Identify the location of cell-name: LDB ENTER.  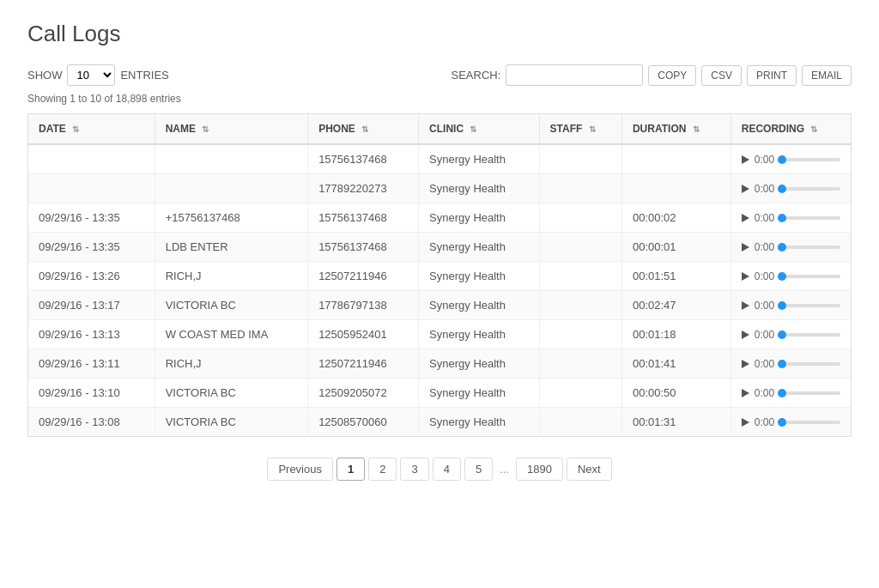
(231, 247).